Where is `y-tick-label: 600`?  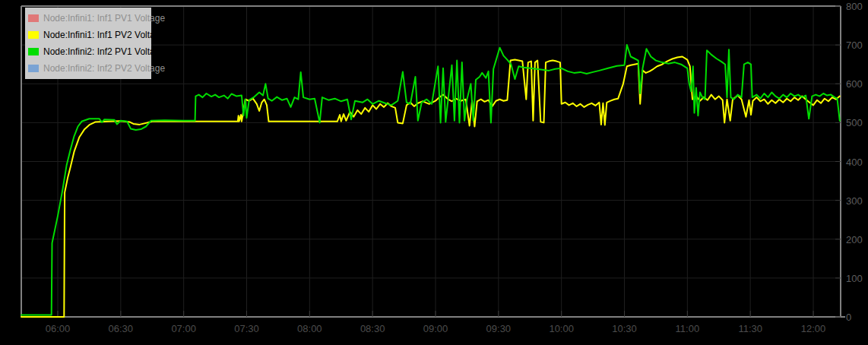
y-tick-label: 600 is located at coordinates (854, 84).